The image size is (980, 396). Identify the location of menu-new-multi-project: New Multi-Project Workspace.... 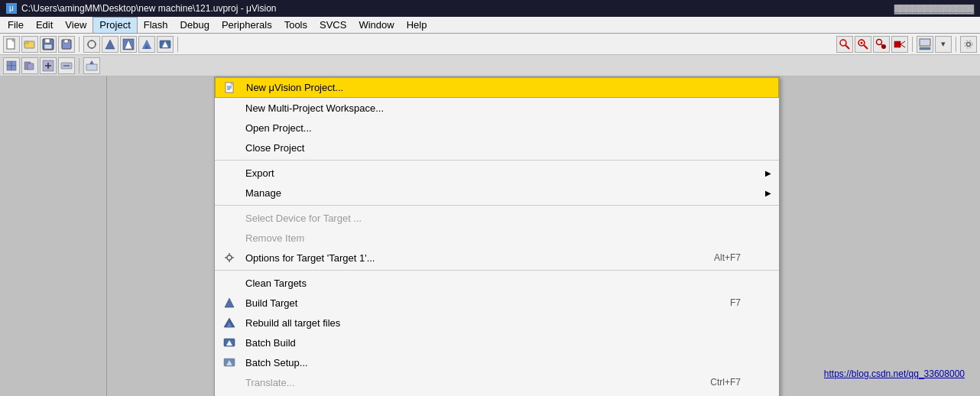
(497, 108).